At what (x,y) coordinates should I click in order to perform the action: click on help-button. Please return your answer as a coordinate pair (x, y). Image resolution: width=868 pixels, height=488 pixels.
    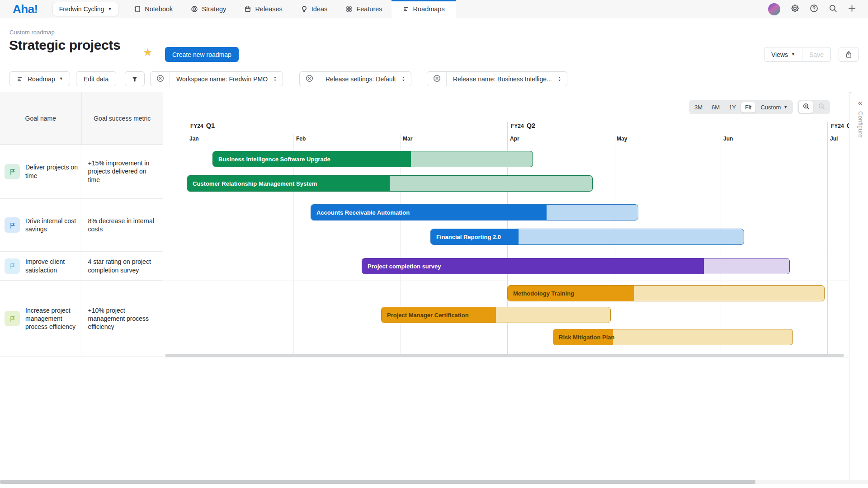
    Looking at the image, I should click on (814, 9).